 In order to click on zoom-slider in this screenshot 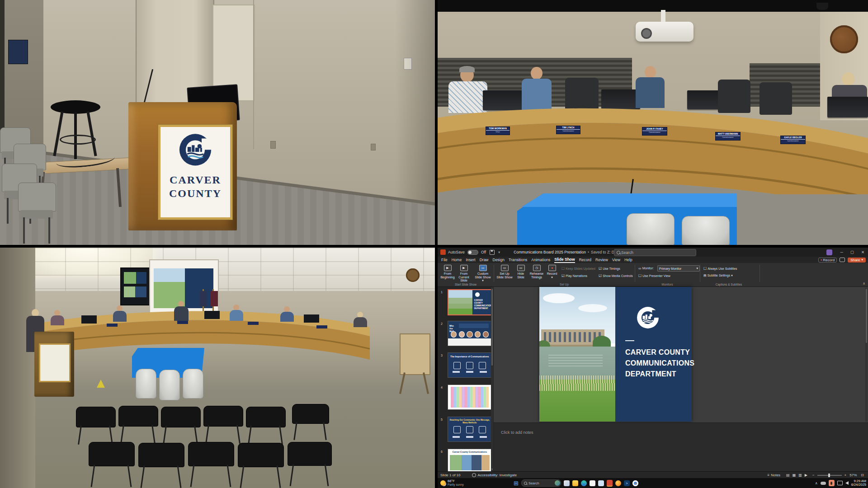, I will do `click(830, 475)`.